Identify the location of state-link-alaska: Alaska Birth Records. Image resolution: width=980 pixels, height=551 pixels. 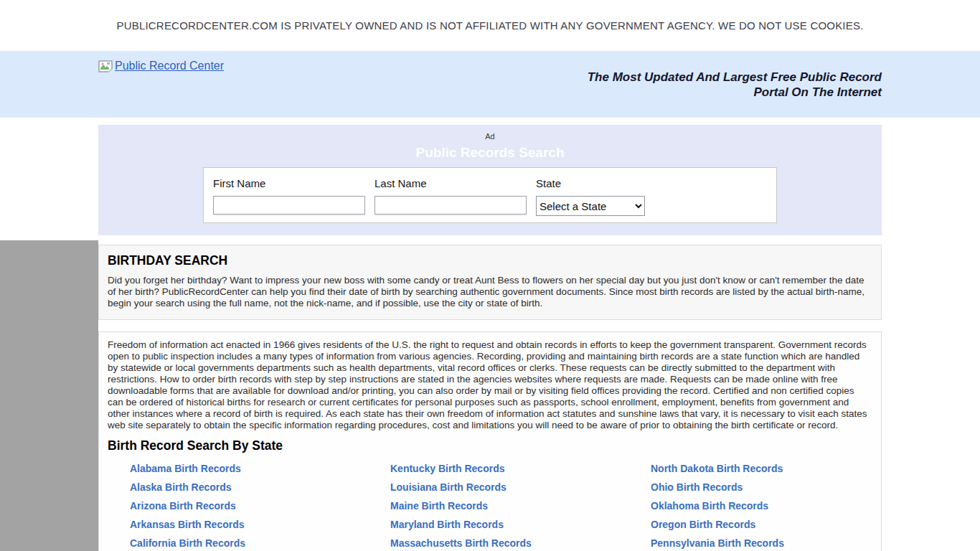
(260, 488).